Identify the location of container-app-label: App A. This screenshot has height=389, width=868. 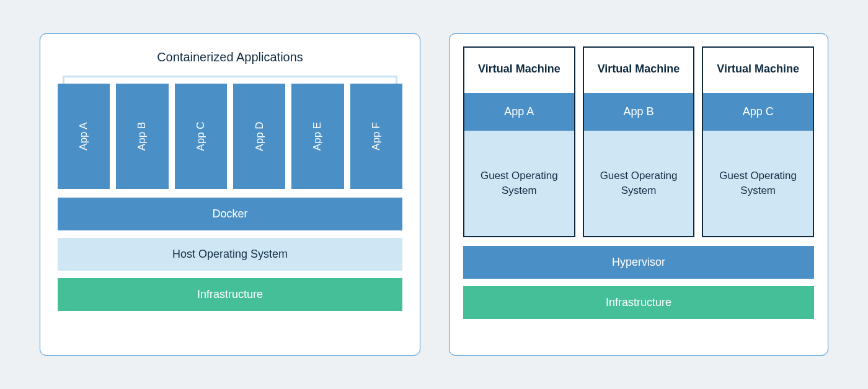
(84, 136).